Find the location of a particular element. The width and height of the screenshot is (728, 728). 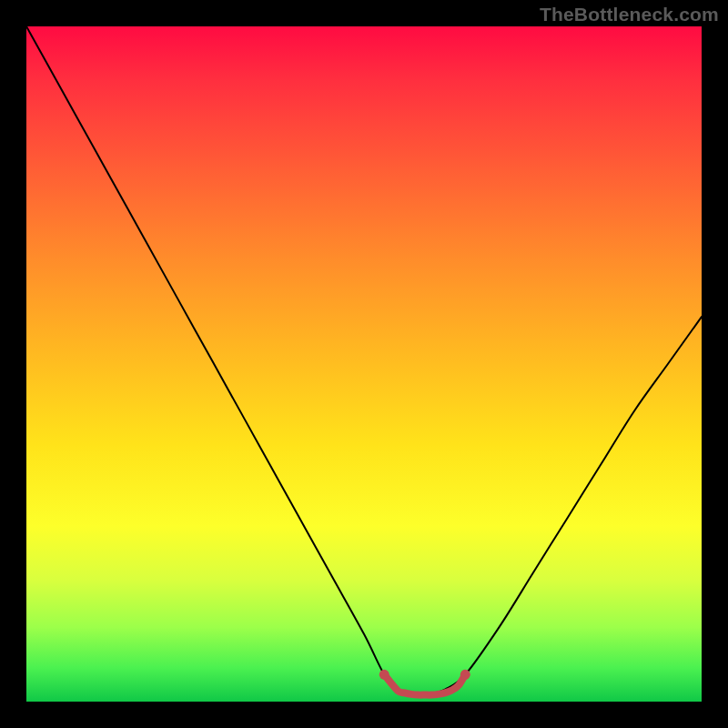

baseline-marker-end is located at coordinates (466, 675).